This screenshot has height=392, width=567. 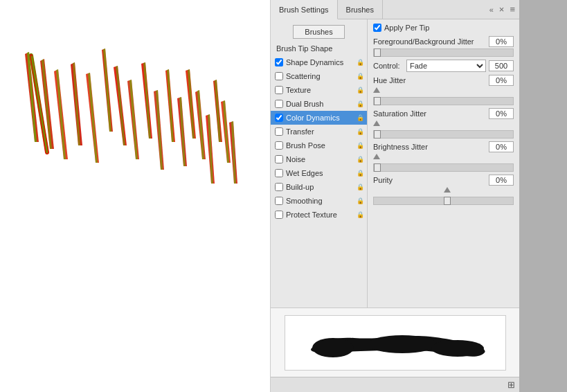 I want to click on smoothing-checkbox, so click(x=279, y=201).